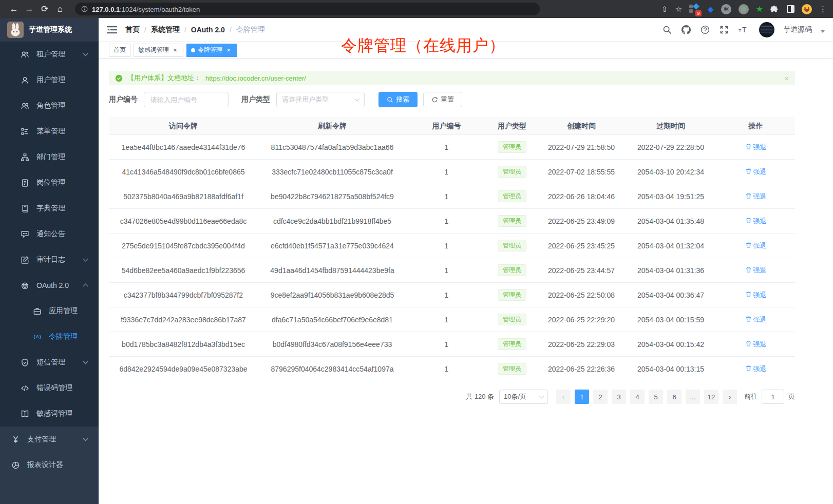  What do you see at coordinates (183, 246) in the screenshot?
I see `access-token-cell: 275e5de9151045fe87cbdc395e004f4d` at bounding box center [183, 246].